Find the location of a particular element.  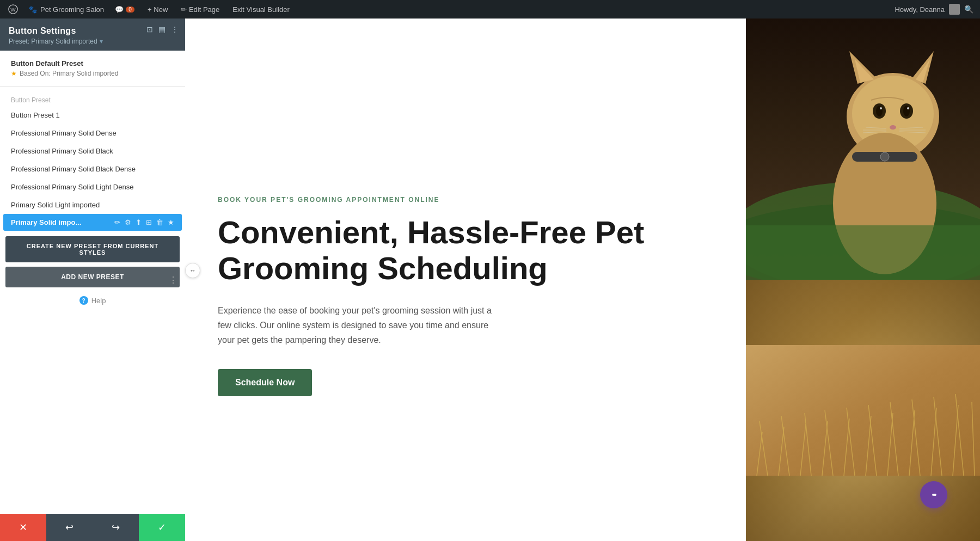

default-preset-label: Button Default Preset is located at coordinates (93, 63).